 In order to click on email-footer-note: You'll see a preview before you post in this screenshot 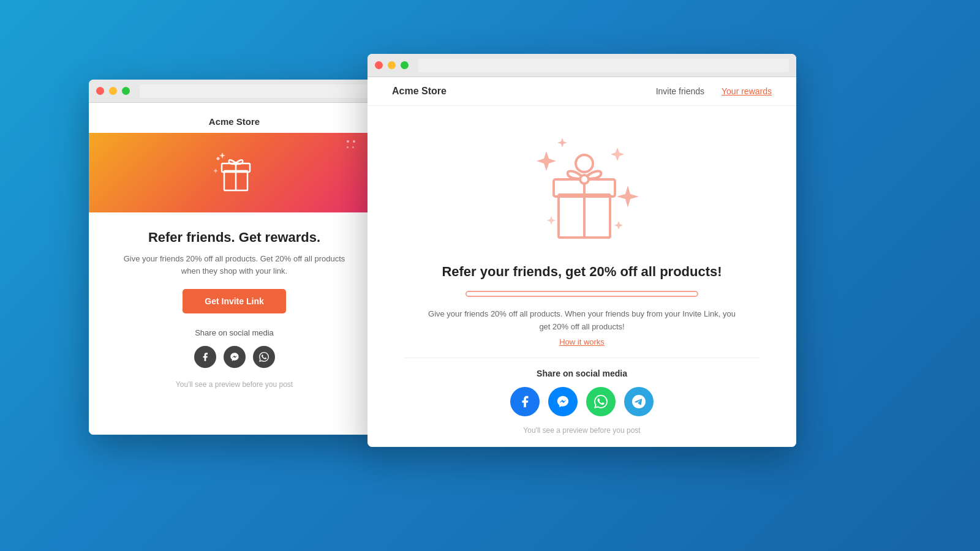, I will do `click(234, 384)`.